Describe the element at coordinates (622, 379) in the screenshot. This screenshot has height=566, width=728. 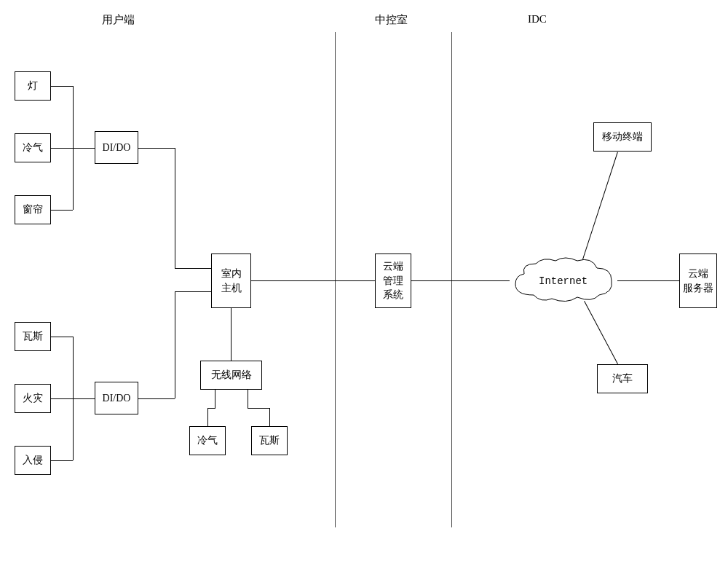
I see `box-car-label: 汽车` at that location.